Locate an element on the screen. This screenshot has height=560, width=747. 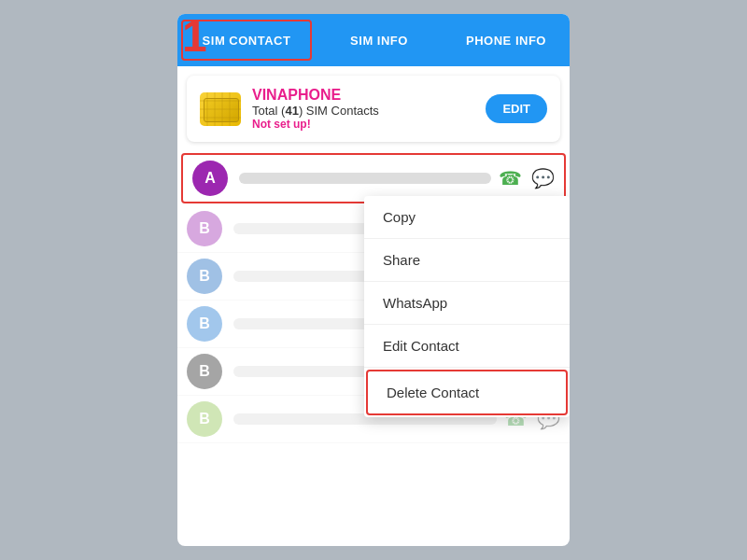
context-menu-edit-contact: Edit Contact is located at coordinates (467, 346).